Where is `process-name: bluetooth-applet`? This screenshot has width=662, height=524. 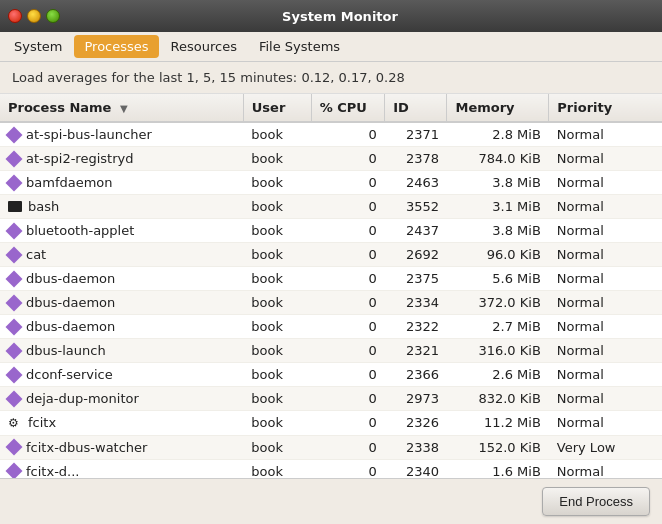 process-name: bluetooth-applet is located at coordinates (80, 230).